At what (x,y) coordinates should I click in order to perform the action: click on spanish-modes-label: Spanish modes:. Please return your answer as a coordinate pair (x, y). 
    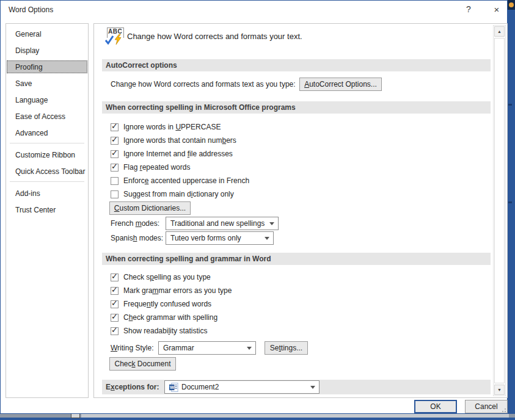
    Looking at the image, I should click on (137, 238).